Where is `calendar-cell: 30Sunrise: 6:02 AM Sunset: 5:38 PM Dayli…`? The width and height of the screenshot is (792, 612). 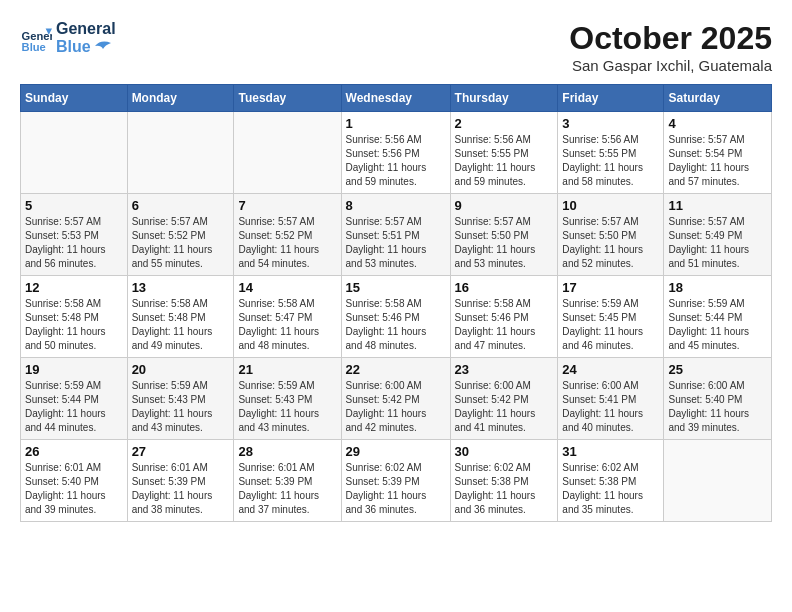 calendar-cell: 30Sunrise: 6:02 AM Sunset: 5:38 PM Dayli… is located at coordinates (504, 481).